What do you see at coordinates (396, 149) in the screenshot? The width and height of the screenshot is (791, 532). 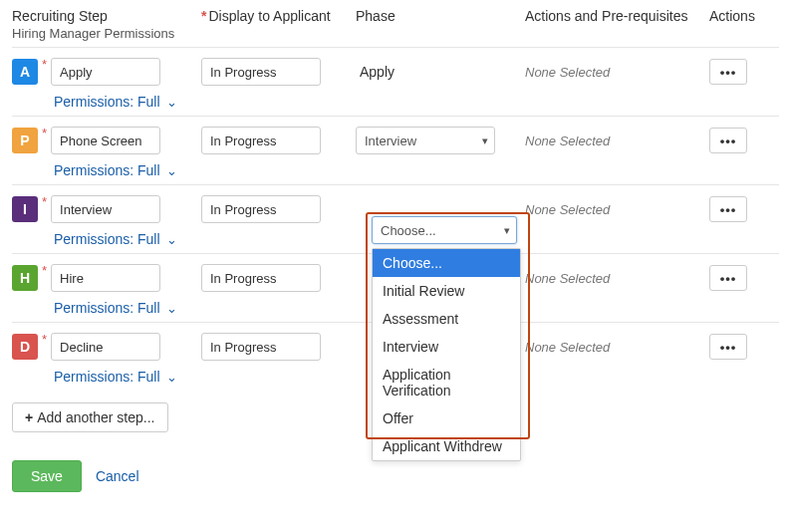 I see `step-row: P * Interview None Selected ••• Permissi…` at bounding box center [396, 149].